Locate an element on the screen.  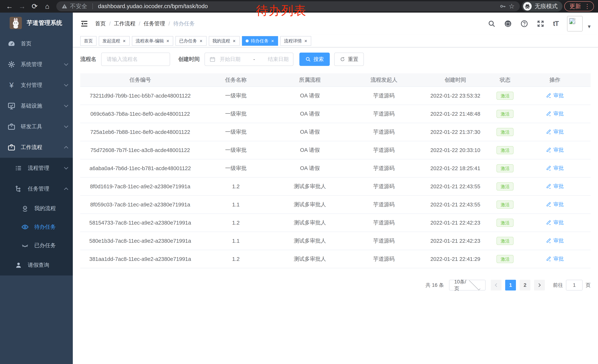
security-label: 不安全 is located at coordinates (79, 6).